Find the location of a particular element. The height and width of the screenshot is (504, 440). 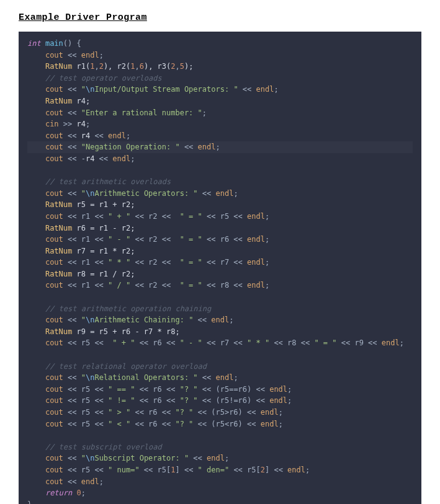

comment: // test operator overloads is located at coordinates (104, 78).